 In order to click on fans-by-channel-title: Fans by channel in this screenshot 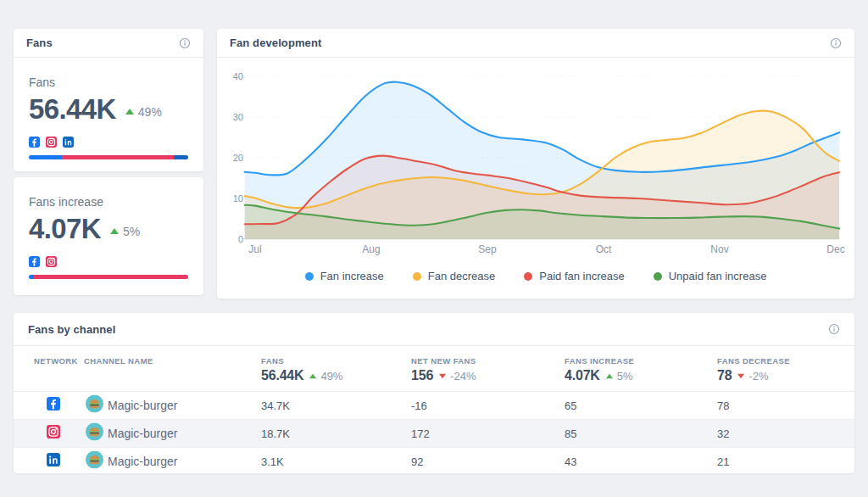, I will do `click(71, 329)`.